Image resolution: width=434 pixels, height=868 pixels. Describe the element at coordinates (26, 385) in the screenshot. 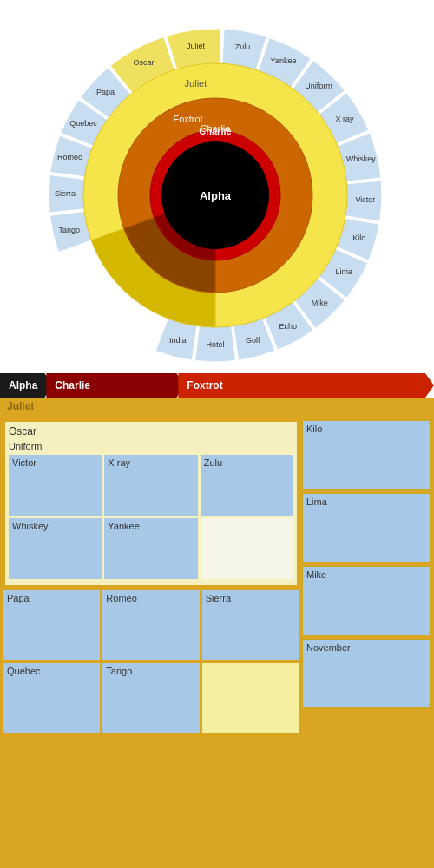

I see `breadcrumb-alpha: Alpha` at that location.